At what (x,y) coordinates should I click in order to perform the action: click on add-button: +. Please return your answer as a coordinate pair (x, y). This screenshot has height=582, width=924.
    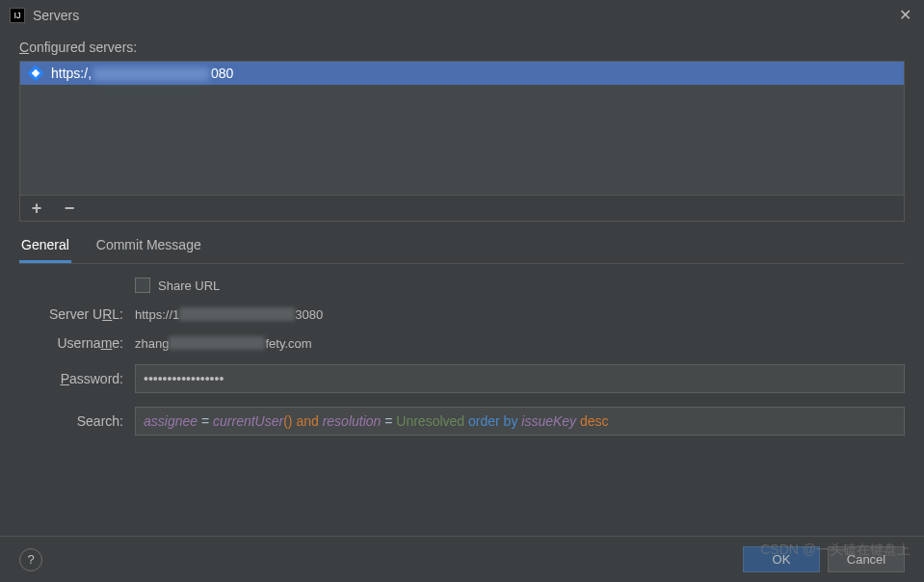
    Looking at the image, I should click on (37, 208).